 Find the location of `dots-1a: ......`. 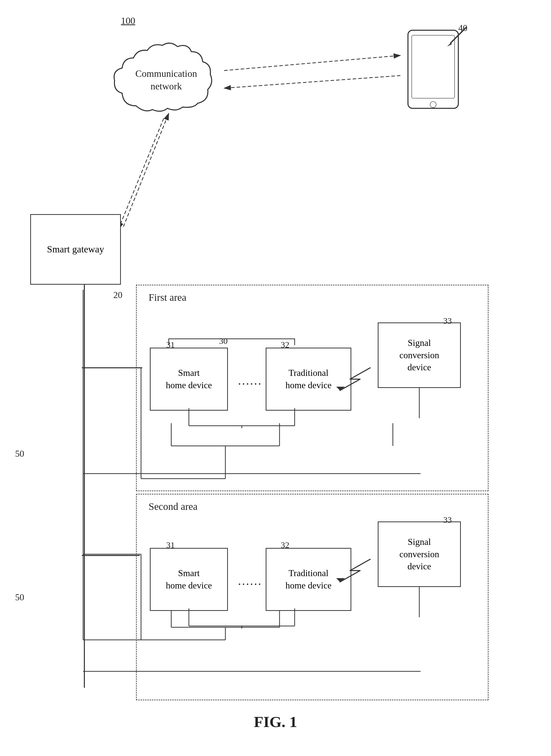

dots-1a: ...... is located at coordinates (250, 381).